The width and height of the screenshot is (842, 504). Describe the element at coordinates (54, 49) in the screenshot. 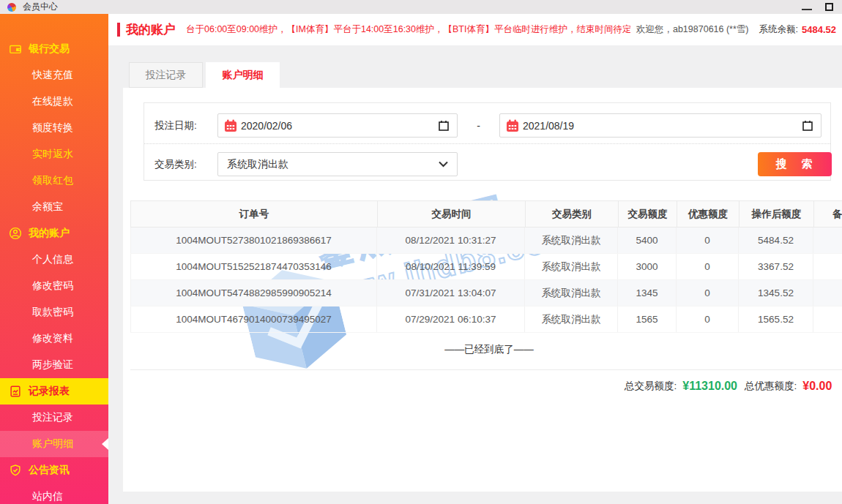

I see `sidebar-section: 银行交易` at that location.